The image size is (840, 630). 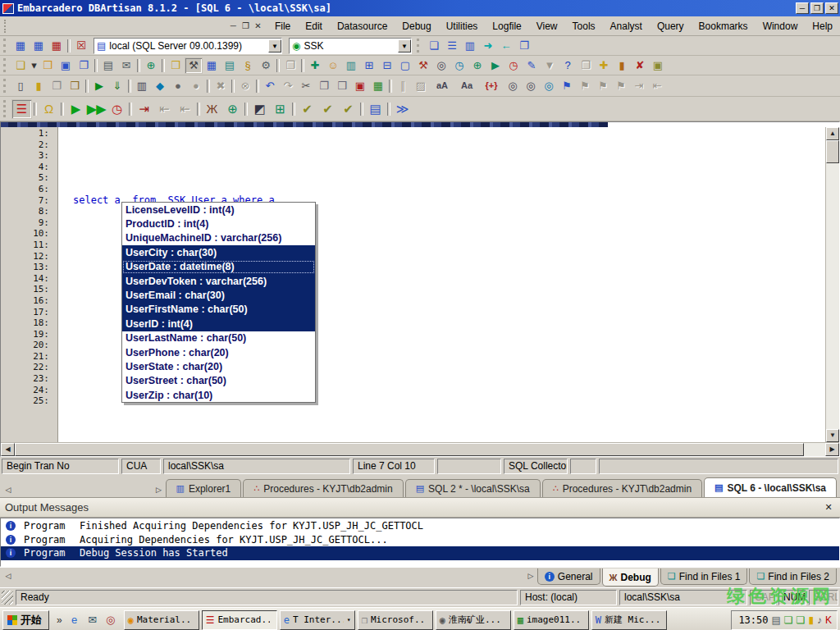 What do you see at coordinates (363, 26) in the screenshot?
I see `menu-item: Datasource` at bounding box center [363, 26].